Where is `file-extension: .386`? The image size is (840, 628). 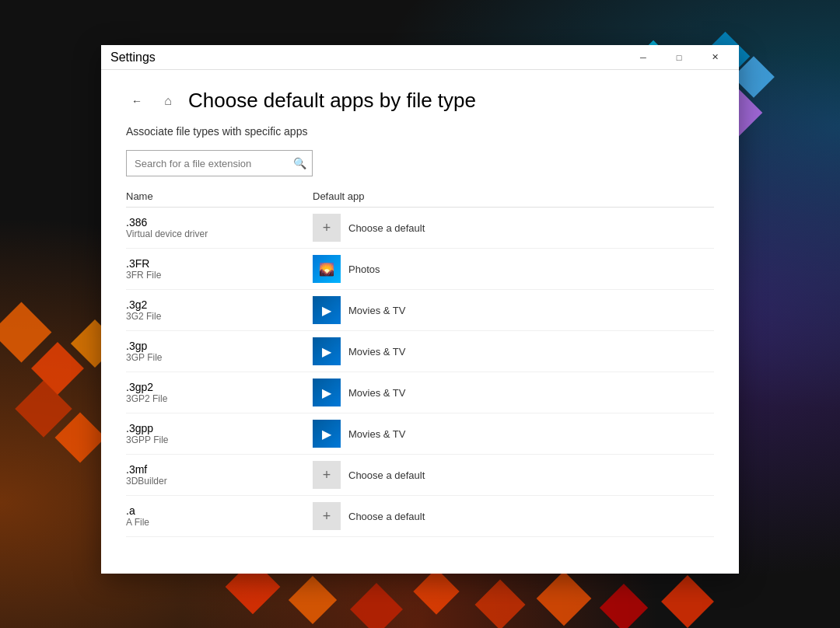 file-extension: .386 is located at coordinates (219, 222).